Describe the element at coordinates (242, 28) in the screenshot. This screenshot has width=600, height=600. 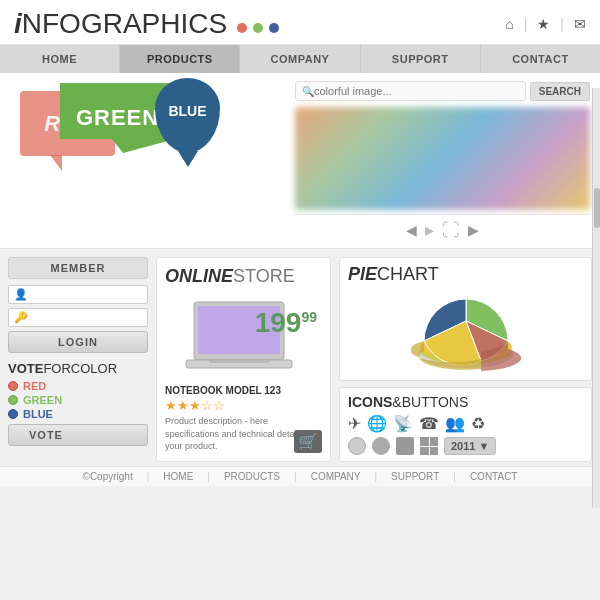
I see `dot-red` at that location.